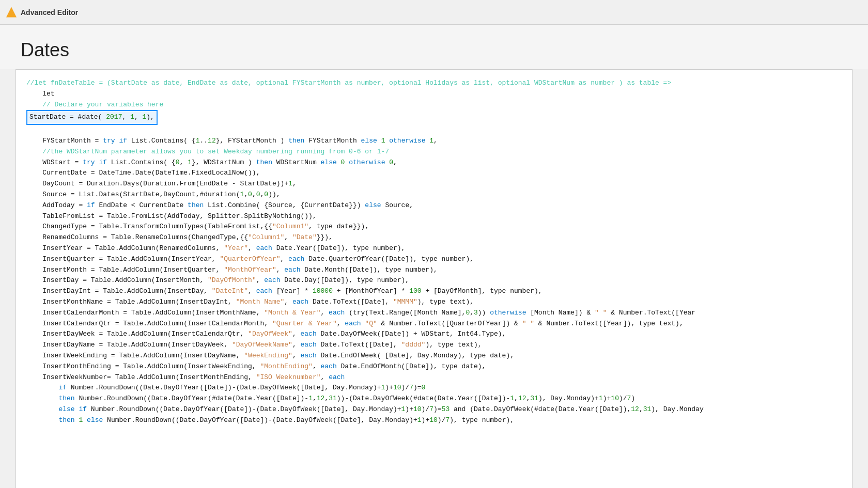  Describe the element at coordinates (434, 47) in the screenshot. I see `page-title: Dates` at that location.